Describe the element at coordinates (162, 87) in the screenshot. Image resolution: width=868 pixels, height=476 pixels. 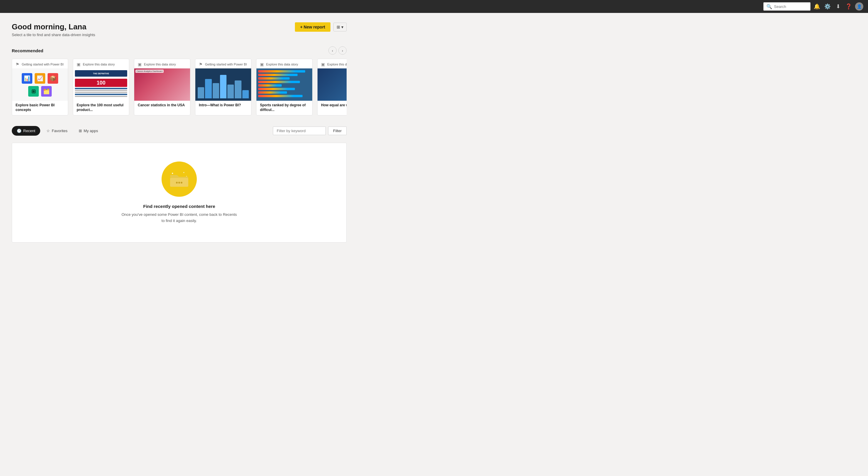
I see `recommended-card-2: ▣ Explore this data story Cancer Analyti…` at that location.